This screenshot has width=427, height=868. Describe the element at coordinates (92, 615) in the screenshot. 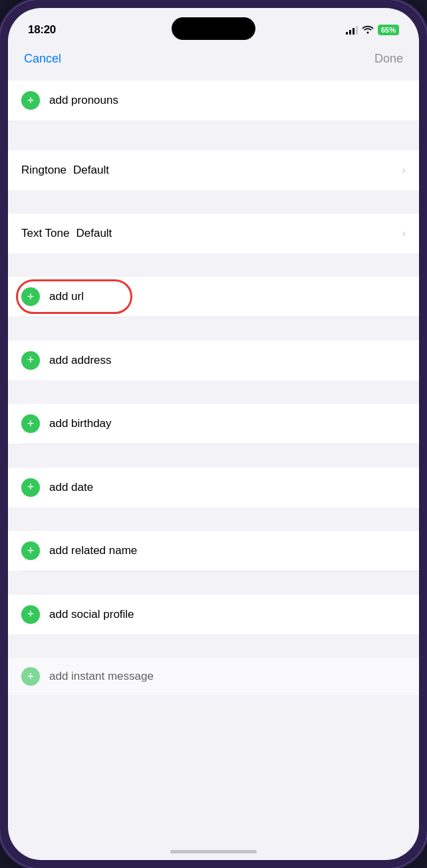

I see `add-social-profile-label: add social profile` at that location.